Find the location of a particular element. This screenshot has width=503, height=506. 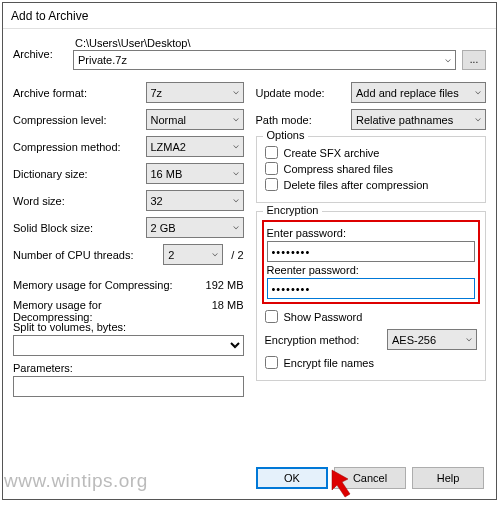

param-input is located at coordinates (128, 386).